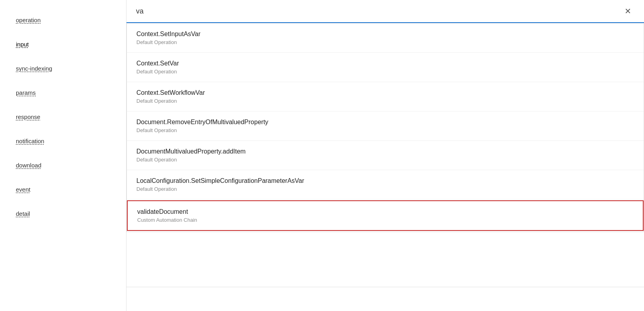 The height and width of the screenshot is (311, 644). Describe the element at coordinates (385, 181) in the screenshot. I see `item-name-local-config-set-simple: LocalConfiguration.SetSimpleConfiguratio…` at that location.